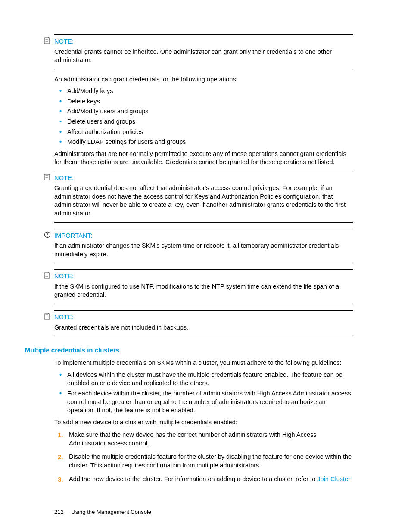  I want to click on note-callout: NOTE: Granting a credential does not aff…, so click(203, 197).